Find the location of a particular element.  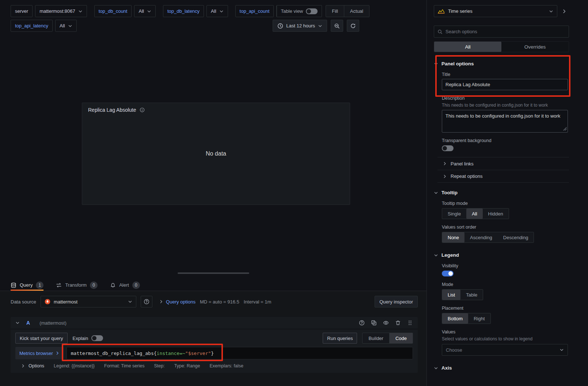

code-option: Code is located at coordinates (401, 338).